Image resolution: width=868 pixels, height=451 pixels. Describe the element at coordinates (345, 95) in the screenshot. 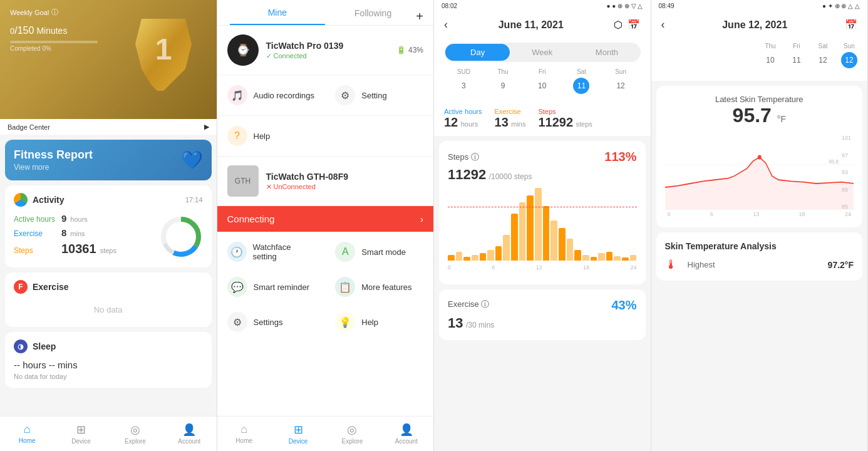

I see `setting-icon: ⚙` at that location.